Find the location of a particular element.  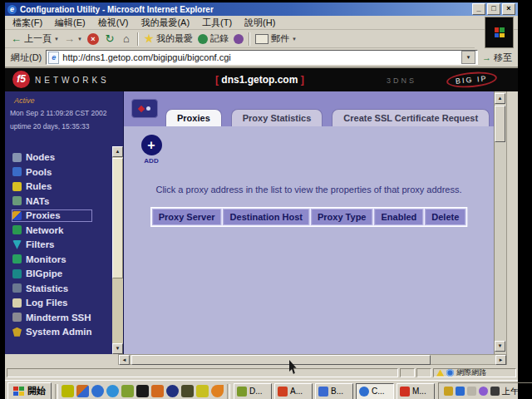

tab-bar: Proxies Proxy Statistics Create SSL Cert… is located at coordinates (309, 109).